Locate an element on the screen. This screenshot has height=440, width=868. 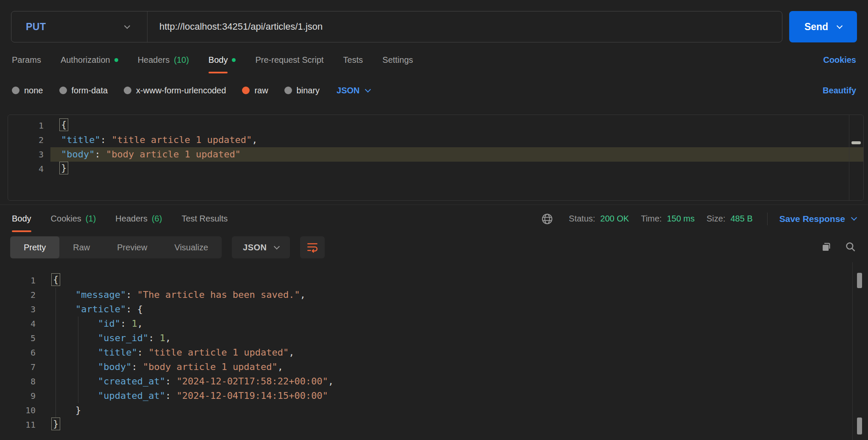
status-value: 200 OK is located at coordinates (615, 219).